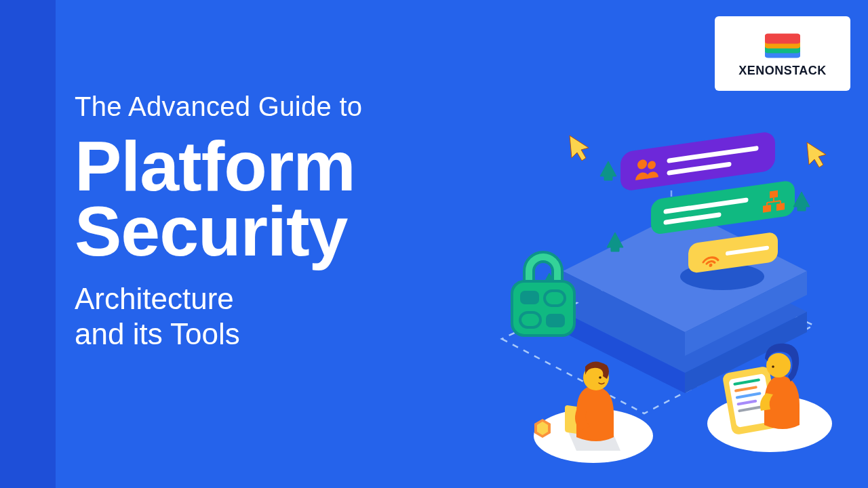 The width and height of the screenshot is (868, 488). Describe the element at coordinates (28, 244) in the screenshot. I see `left-accent-panel` at that location.